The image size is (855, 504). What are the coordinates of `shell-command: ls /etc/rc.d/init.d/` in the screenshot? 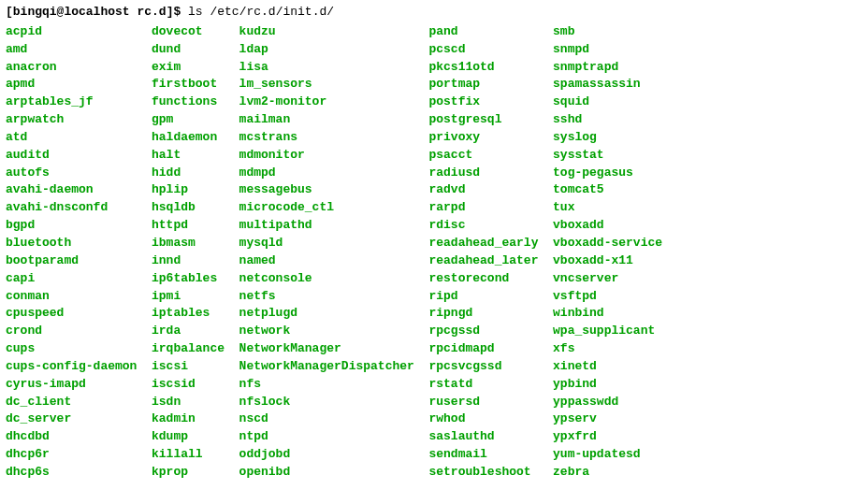 It's located at (261, 11).